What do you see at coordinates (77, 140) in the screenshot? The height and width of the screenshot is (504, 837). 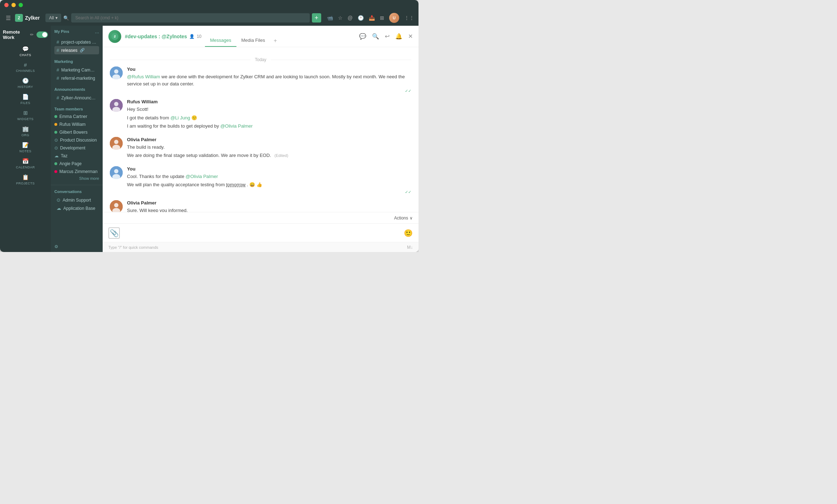 I see `member-product-discussion: ⊙ Product Discussion` at bounding box center [77, 140].